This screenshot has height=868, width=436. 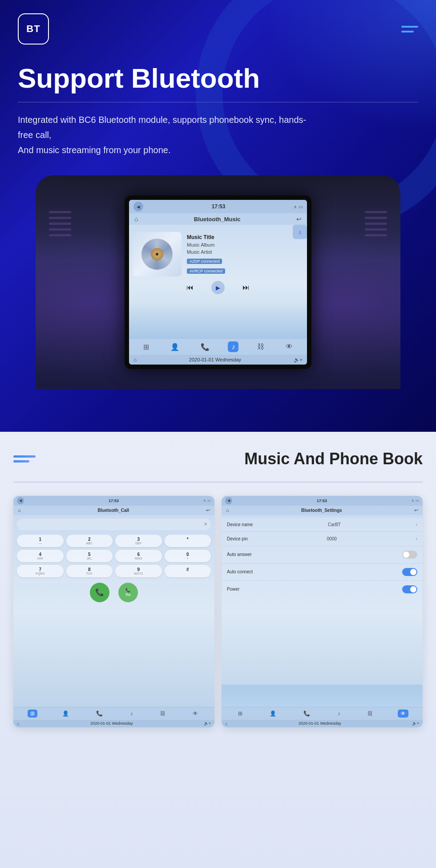 I want to click on home-icon: ⌂, so click(x=136, y=219).